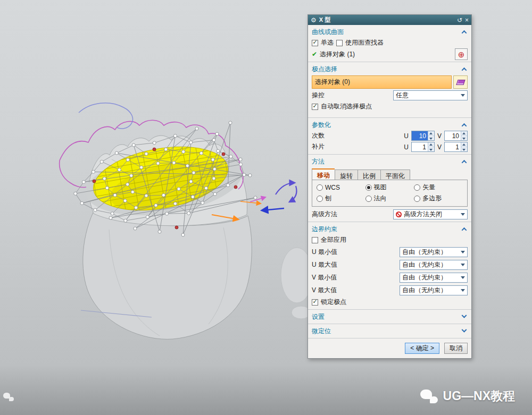 The height and width of the screenshot is (415, 532). What do you see at coordinates (387, 32) in the screenshot?
I see `section-curve-surface-title: 曲线或曲面` at bounding box center [387, 32].